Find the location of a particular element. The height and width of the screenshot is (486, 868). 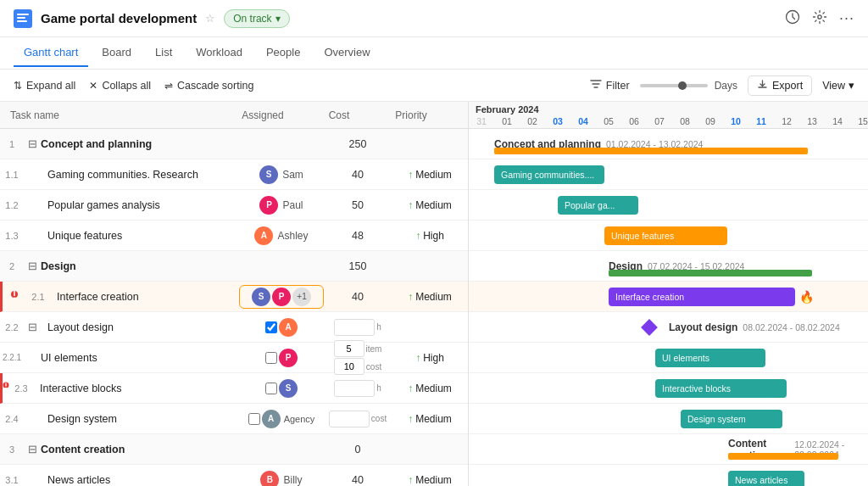

slider-track is located at coordinates (674, 86).